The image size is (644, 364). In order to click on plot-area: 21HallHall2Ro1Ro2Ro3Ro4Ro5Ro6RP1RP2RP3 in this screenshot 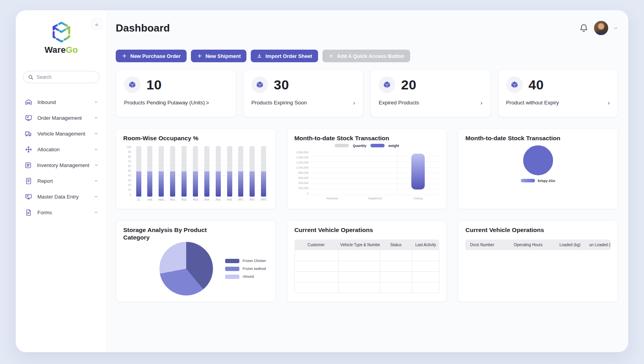, I will do `click(201, 173)`.